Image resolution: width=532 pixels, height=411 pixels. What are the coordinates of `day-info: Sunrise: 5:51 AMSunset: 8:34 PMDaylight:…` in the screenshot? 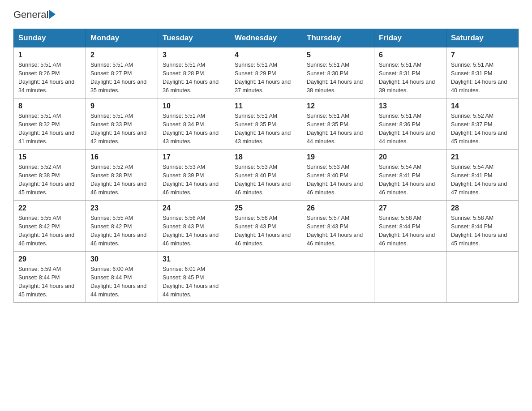 It's located at (194, 129).